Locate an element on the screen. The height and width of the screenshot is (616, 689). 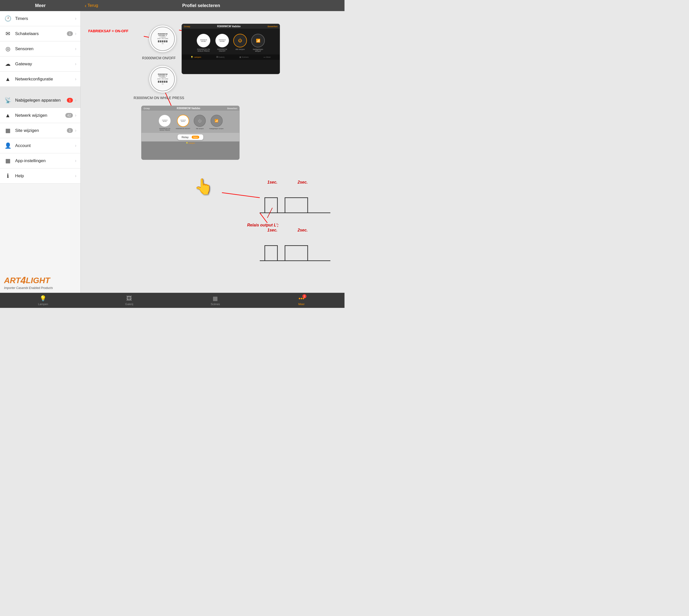
relay-new-badge: New is located at coordinates (195, 137).